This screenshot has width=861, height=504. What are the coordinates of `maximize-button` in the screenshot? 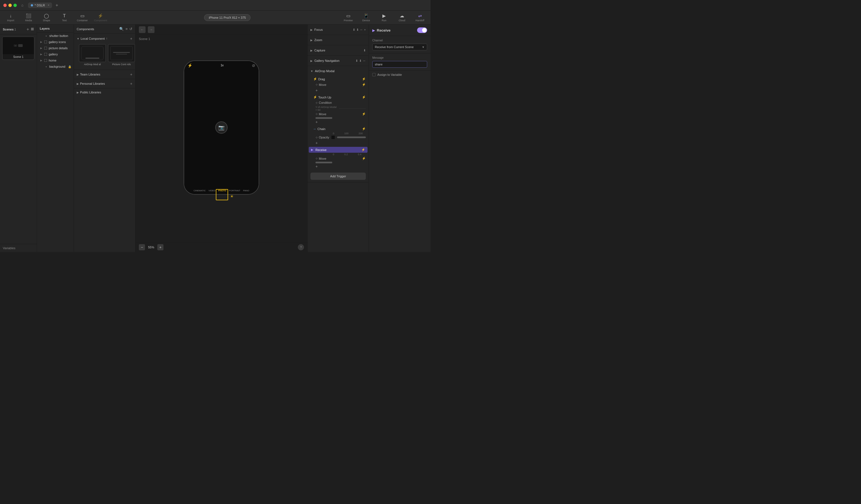 It's located at (15, 5).